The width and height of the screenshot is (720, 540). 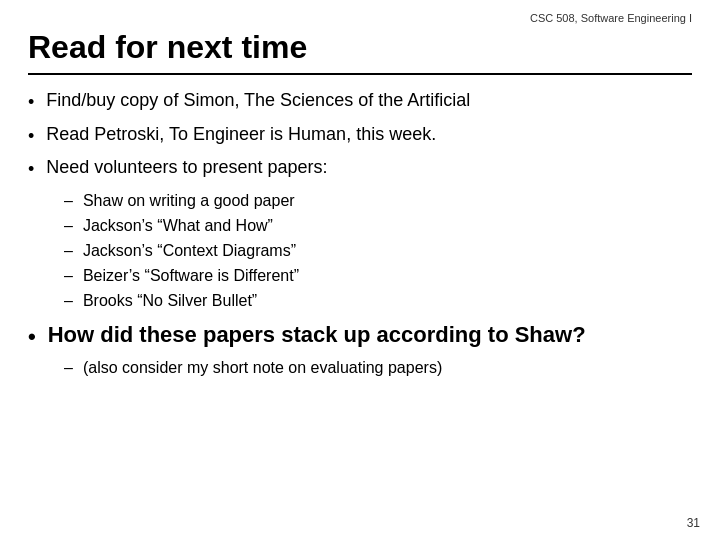 What do you see at coordinates (378, 202) in the screenshot?
I see `sub-item-1: – Shaw on writing a good paper` at bounding box center [378, 202].